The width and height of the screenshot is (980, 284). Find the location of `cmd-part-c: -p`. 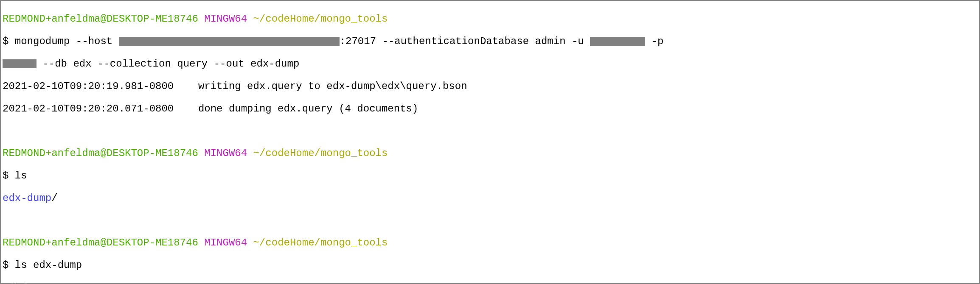

cmd-part-c: -p is located at coordinates (657, 42).